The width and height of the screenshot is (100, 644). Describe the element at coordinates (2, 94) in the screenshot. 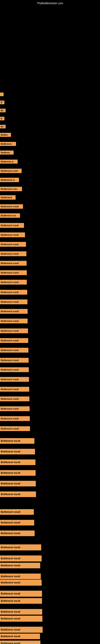

I see `bar-item` at that location.